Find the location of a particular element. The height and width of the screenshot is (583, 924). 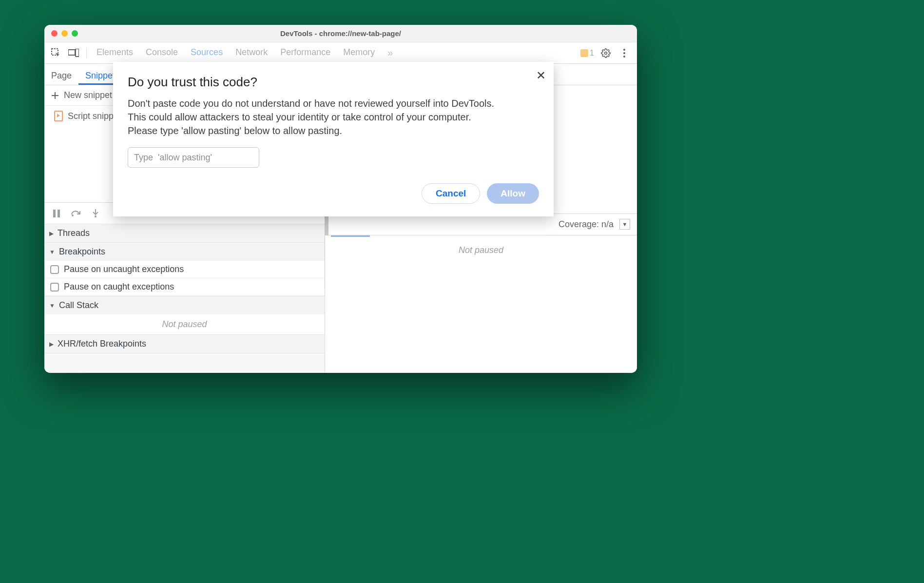

snippet-file-icon is located at coordinates (58, 116).